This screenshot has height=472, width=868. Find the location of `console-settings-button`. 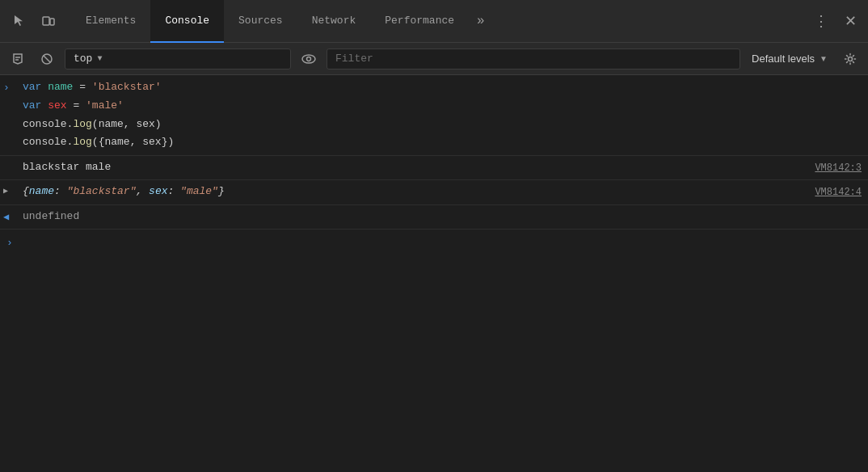

console-settings-button is located at coordinates (850, 59).